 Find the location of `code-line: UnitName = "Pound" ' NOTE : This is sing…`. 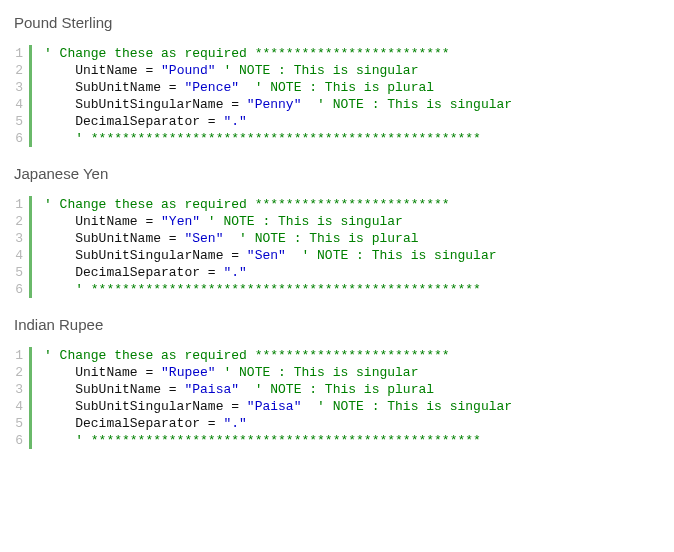

code-line: UnitName = "Pound" ' NOTE : This is sing… is located at coordinates (278, 70).